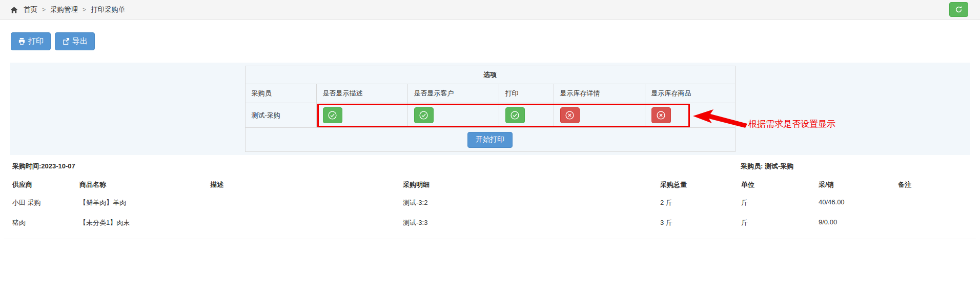 The height and width of the screenshot is (307, 980). What do you see at coordinates (826, 185) in the screenshot?
I see `header-buy-sell: 采/销` at bounding box center [826, 185].